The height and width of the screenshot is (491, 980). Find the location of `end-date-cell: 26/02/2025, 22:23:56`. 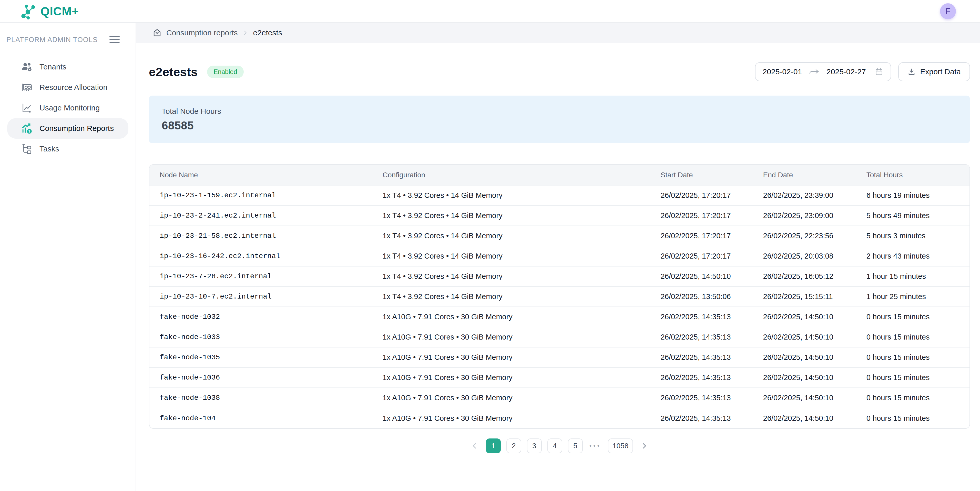

end-date-cell: 26/02/2025, 22:23:56 is located at coordinates (815, 236).